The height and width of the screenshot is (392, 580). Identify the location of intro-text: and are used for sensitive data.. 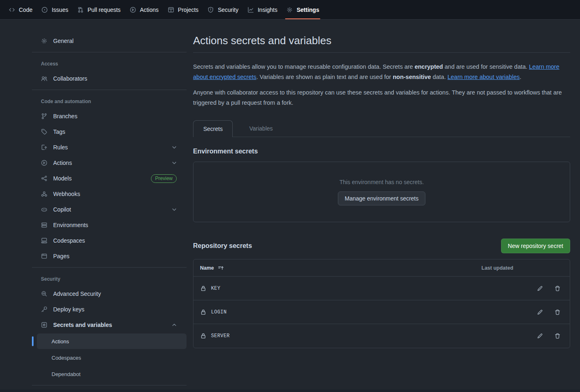
(486, 67).